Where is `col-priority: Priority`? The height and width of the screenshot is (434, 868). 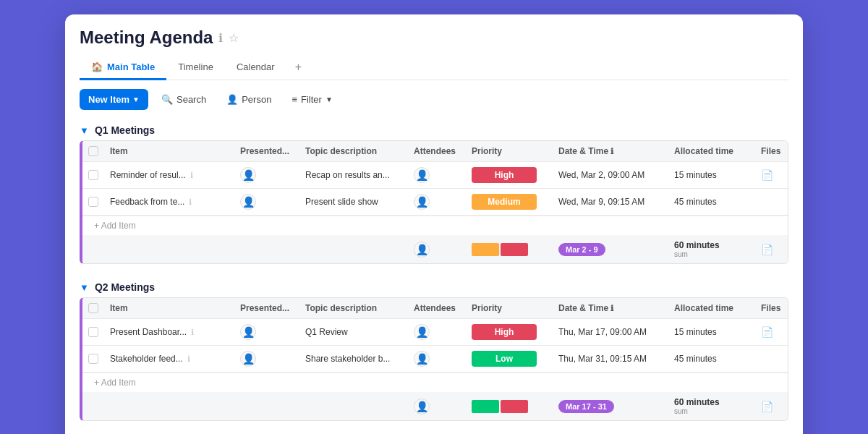
col-priority: Priority is located at coordinates (509, 151).